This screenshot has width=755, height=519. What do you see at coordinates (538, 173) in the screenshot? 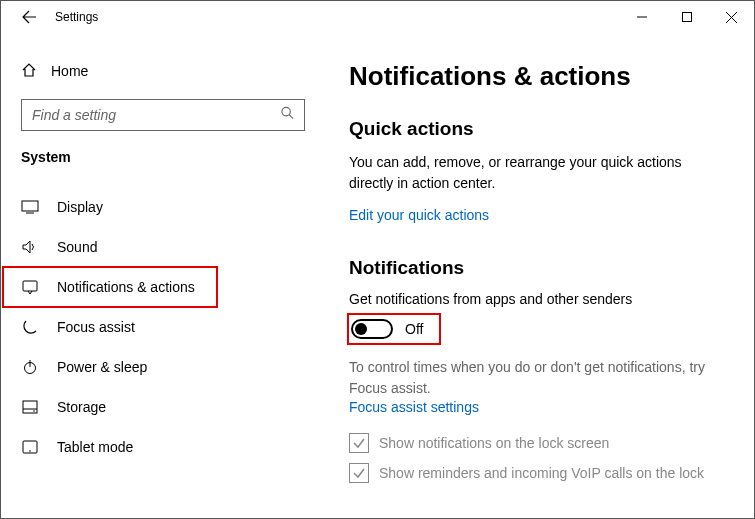
I see `quick-actions-desc: You can add, remove, or rearrange your q…` at bounding box center [538, 173].